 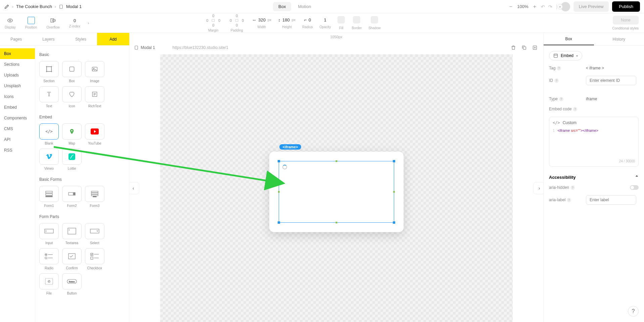 What do you see at coordinates (524, 48) in the screenshot?
I see `duplicate-button` at bounding box center [524, 48].